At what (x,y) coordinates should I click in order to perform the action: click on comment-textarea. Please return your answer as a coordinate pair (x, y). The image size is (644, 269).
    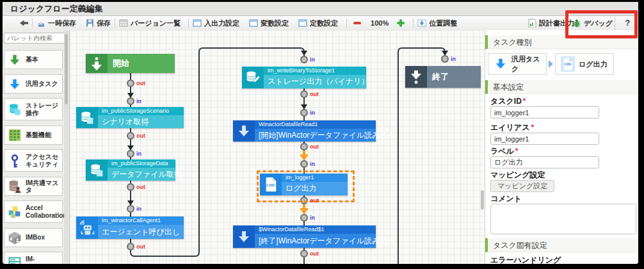
    Looking at the image, I should click on (563, 219).